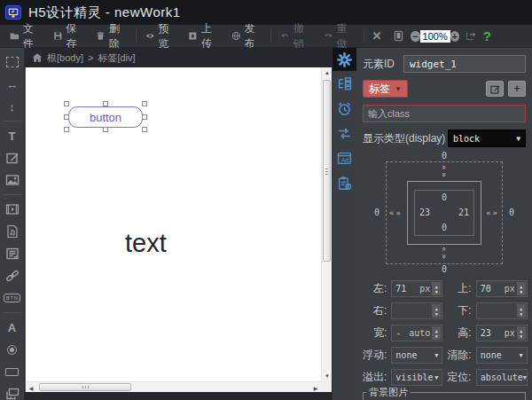 This screenshot has height=400, width=532. Describe the element at coordinates (106, 117) in the screenshot. I see `button-widget: button` at that location.